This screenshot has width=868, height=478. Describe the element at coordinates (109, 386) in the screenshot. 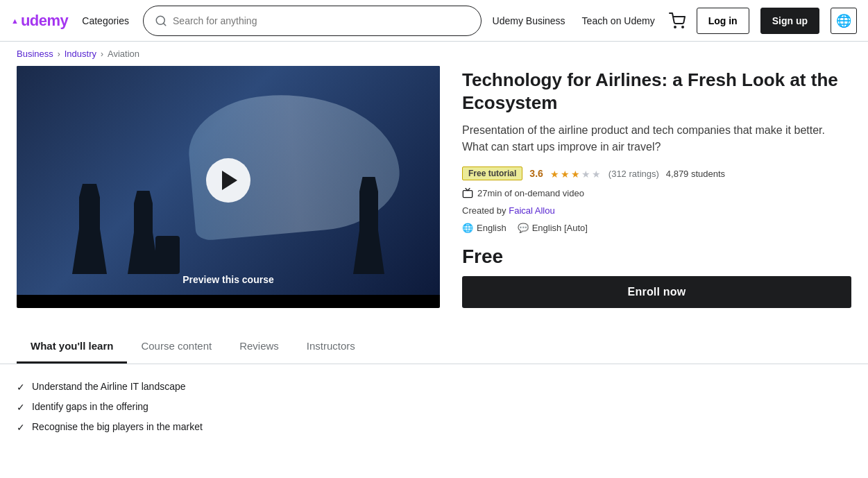

I see `learn-text-1: Understand the Airline IT landscape` at that location.